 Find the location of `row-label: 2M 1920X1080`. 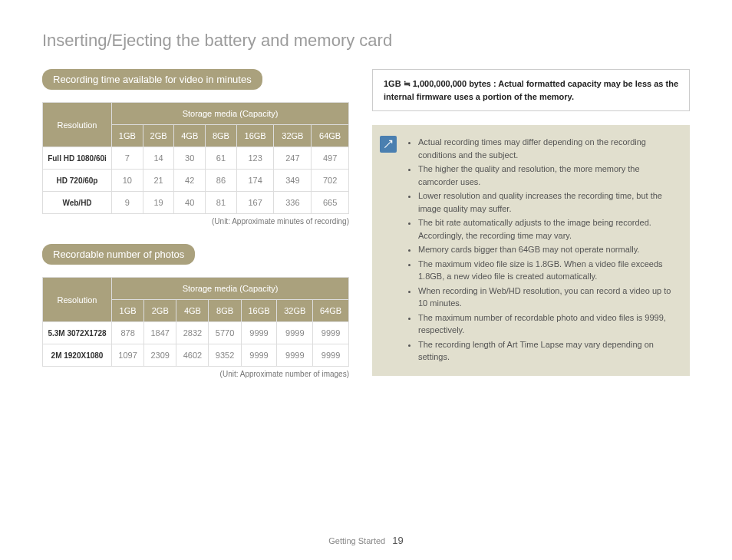

row-label: 2M 1920X1080 is located at coordinates (77, 356).